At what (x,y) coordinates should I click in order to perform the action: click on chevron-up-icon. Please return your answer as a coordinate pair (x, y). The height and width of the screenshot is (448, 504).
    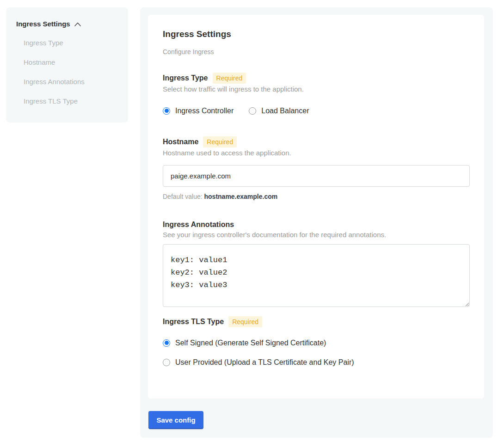
    Looking at the image, I should click on (78, 24).